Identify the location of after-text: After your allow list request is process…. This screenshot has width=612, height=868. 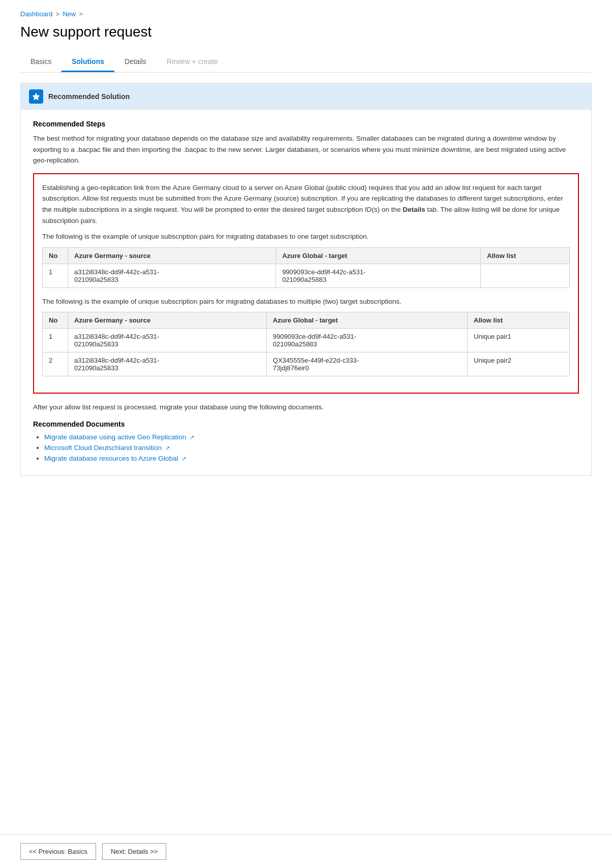
(306, 407).